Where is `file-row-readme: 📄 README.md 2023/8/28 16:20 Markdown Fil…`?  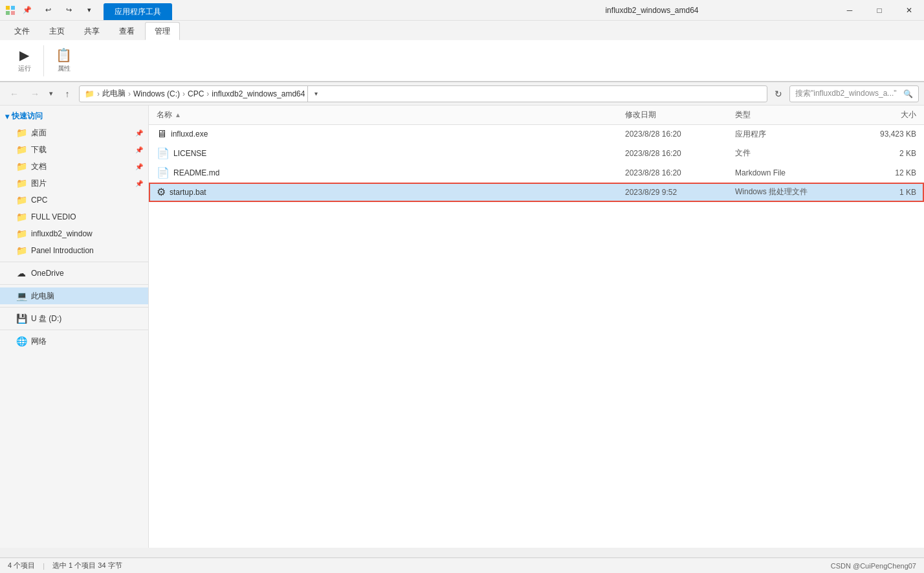 file-row-readme: 📄 README.md 2023/8/28 16:20 Markdown Fil… is located at coordinates (536, 173).